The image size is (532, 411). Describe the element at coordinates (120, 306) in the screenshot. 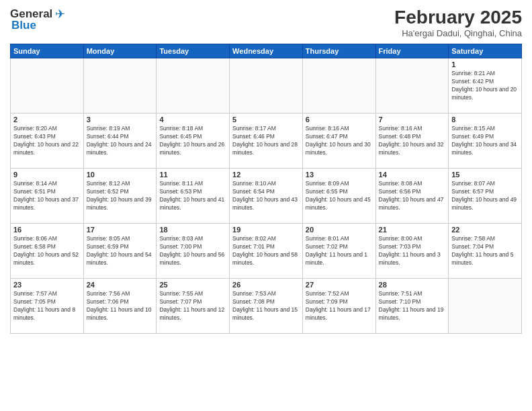

I see `day-cell: 24Sunrise: 7:56 AM Sunset: 7:06 PM Dayli…` at that location.